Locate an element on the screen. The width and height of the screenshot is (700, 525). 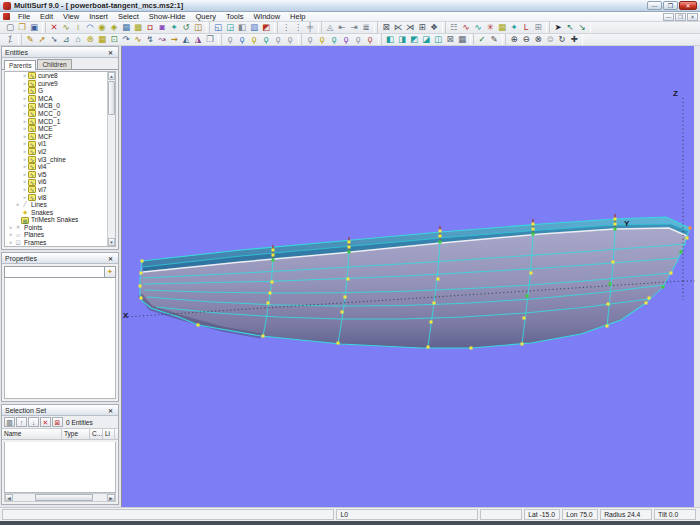
scroll-left-icon: ◀ is located at coordinates (9, 498).